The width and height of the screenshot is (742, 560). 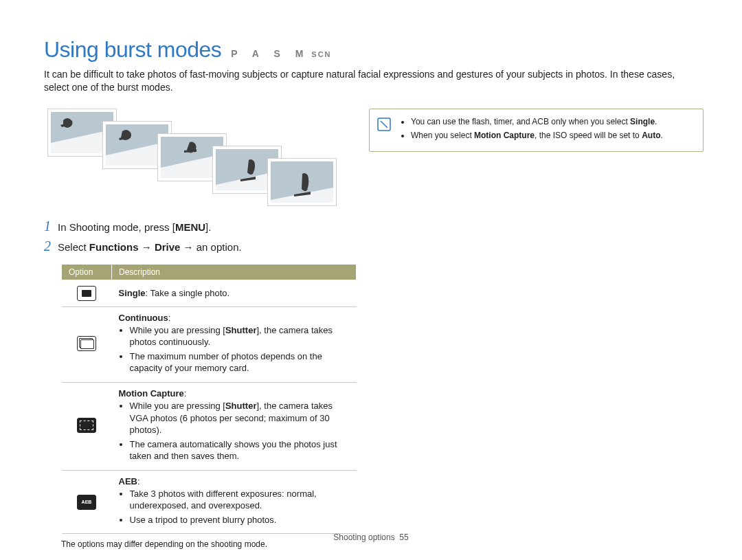 I want to click on step-text: Select Functions → Drive → an option., so click(x=150, y=247).